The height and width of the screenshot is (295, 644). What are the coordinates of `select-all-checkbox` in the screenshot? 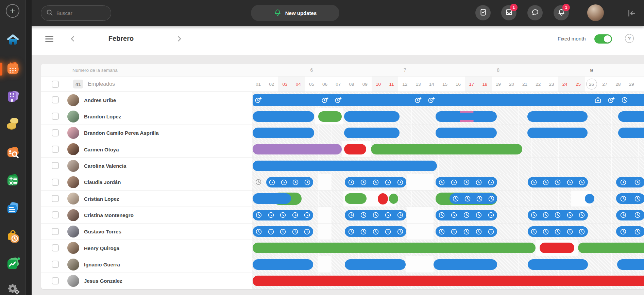 It's located at (55, 84).